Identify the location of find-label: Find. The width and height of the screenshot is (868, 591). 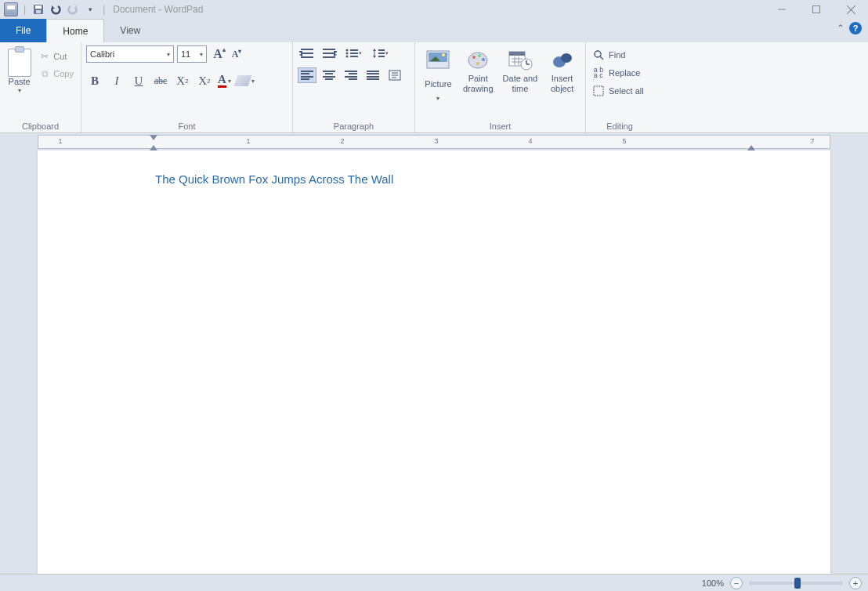
(617, 55).